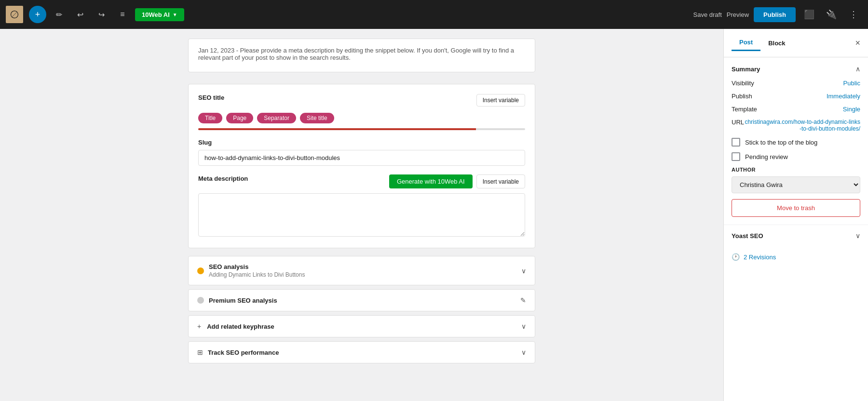 The image size is (868, 401). Describe the element at coordinates (746, 43) in the screenshot. I see `tab-post: Post` at that location.